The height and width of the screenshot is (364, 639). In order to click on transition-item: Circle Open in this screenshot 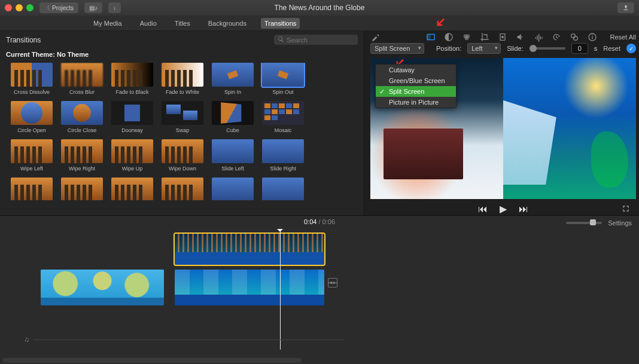, I will do `click(32, 117)`.